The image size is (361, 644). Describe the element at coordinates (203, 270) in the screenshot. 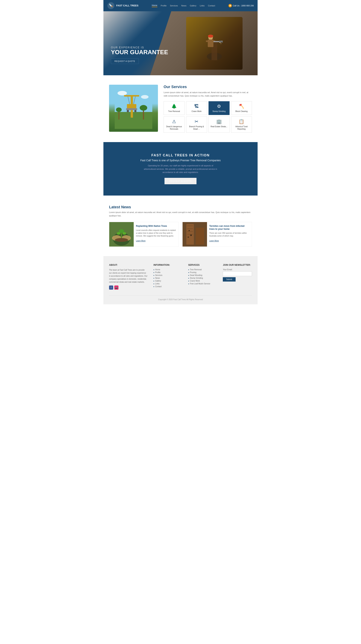

I see `footer-service-tree: Tree Removal` at that location.